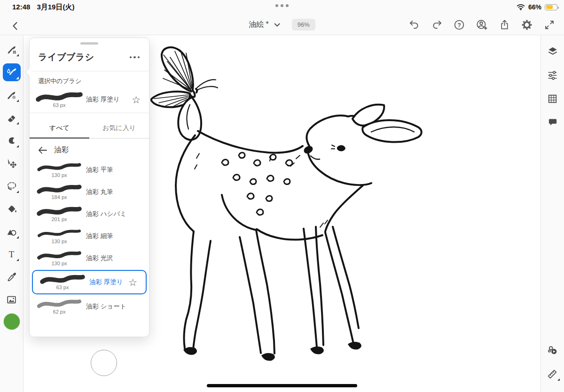 Image resolution: width=564 pixels, height=392 pixels. What do you see at coordinates (66, 57) in the screenshot?
I see `panel-title: ライブブラシ` at bounding box center [66, 57].